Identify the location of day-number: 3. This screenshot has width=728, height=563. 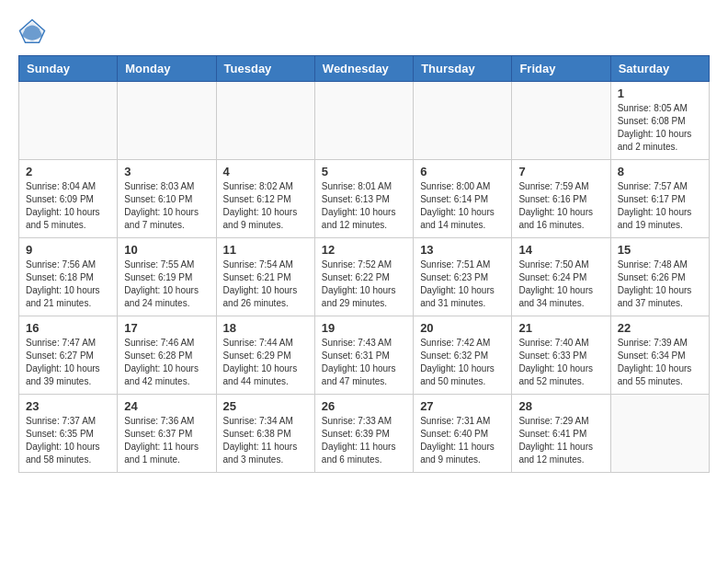
(166, 171).